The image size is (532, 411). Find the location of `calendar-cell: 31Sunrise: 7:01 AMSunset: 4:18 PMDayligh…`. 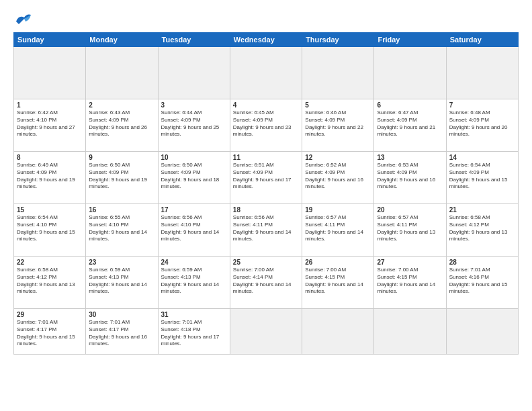

calendar-cell: 31Sunrise: 7:01 AMSunset: 4:18 PMDayligh… is located at coordinates (193, 332).